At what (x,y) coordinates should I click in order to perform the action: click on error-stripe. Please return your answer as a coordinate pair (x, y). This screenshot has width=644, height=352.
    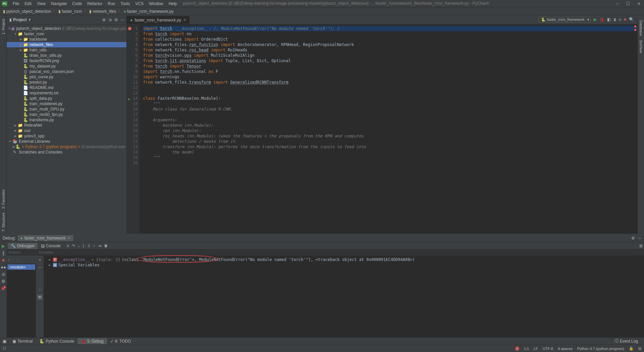
    Looking at the image, I should click on (635, 28).